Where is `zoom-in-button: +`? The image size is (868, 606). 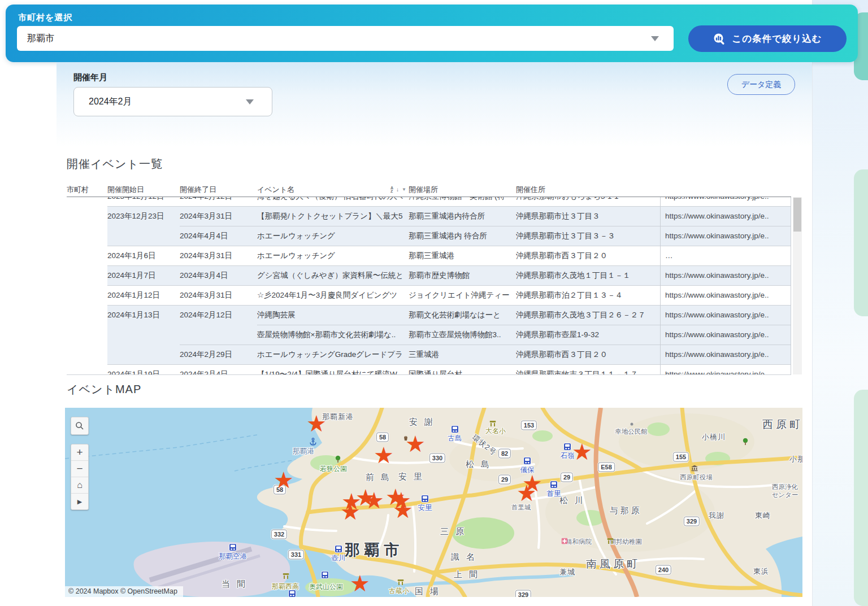 zoom-in-button: + is located at coordinates (80, 452).